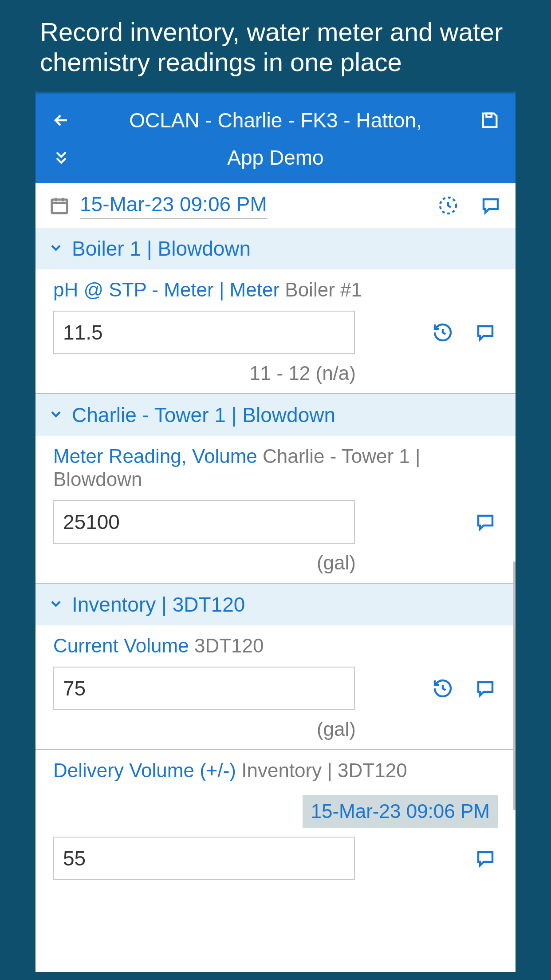 The height and width of the screenshot is (980, 551). What do you see at coordinates (276, 510) in the screenshot?
I see `field-meter-reading: Meter Reading, Volume Charlie - Tower 1 …` at bounding box center [276, 510].